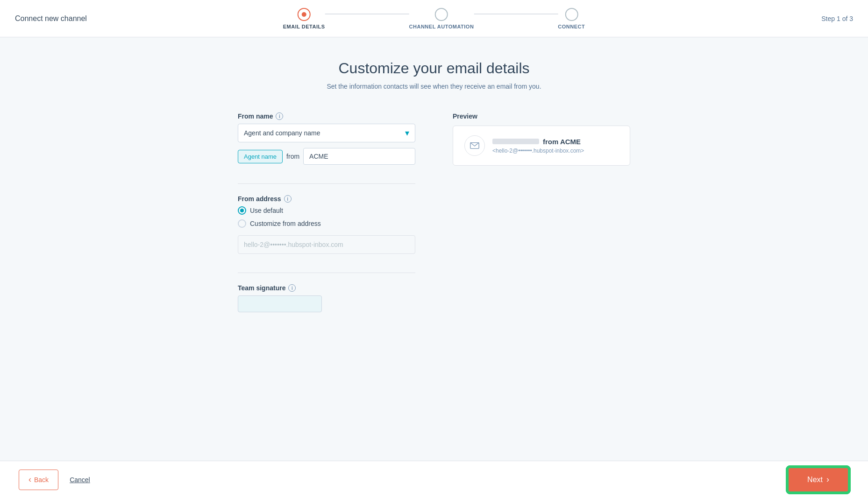 Image resolution: width=868 pixels, height=498 pixels. I want to click on step-2-circle, so click(441, 14).